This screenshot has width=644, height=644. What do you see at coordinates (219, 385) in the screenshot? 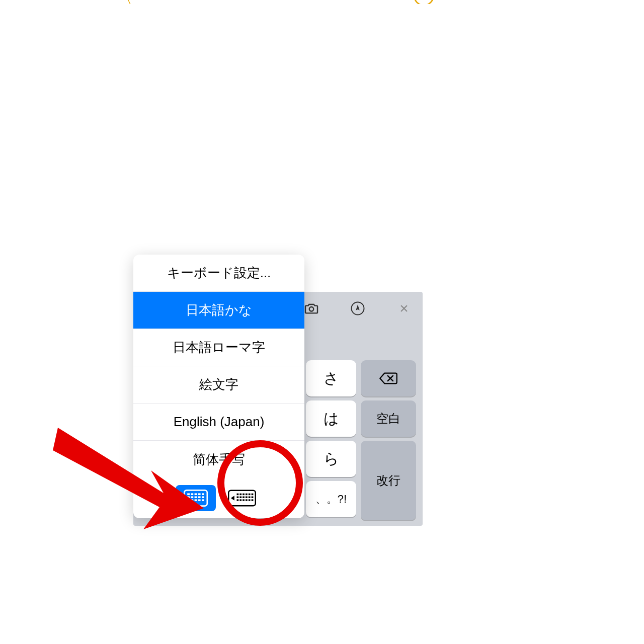
I see `keyboard-option-emoji: 絵文字` at bounding box center [219, 385].